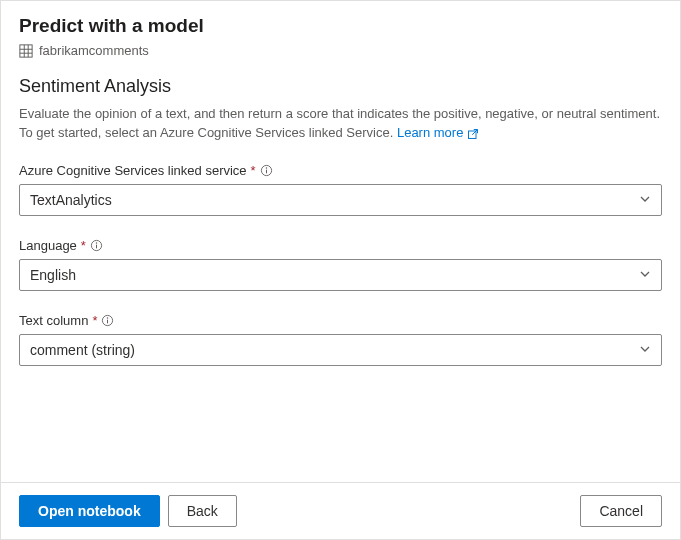 The width and height of the screenshot is (681, 540). Describe the element at coordinates (340, 124) in the screenshot. I see `section-description: Evaluate the opinion of a text, and then…` at that location.